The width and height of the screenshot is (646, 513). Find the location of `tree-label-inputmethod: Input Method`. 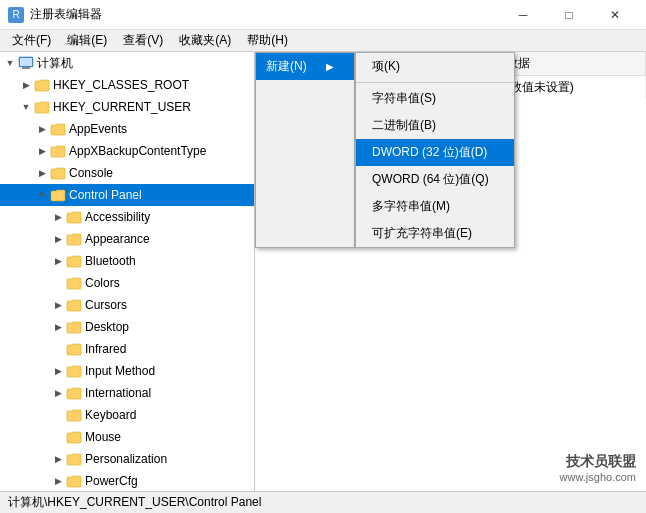

tree-label-inputmethod: Input Method is located at coordinates (120, 371).